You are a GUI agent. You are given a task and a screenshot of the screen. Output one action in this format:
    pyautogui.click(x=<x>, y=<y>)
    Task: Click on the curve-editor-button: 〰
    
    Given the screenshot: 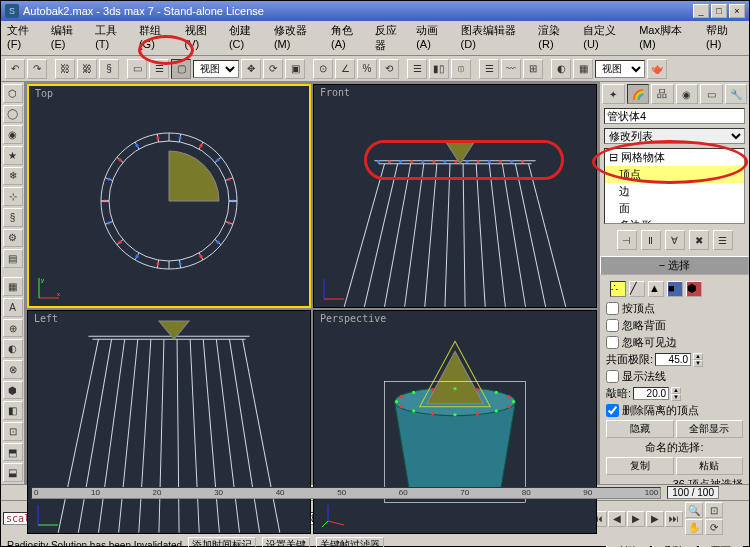 What is the action you would take?
    pyautogui.click(x=511, y=69)
    